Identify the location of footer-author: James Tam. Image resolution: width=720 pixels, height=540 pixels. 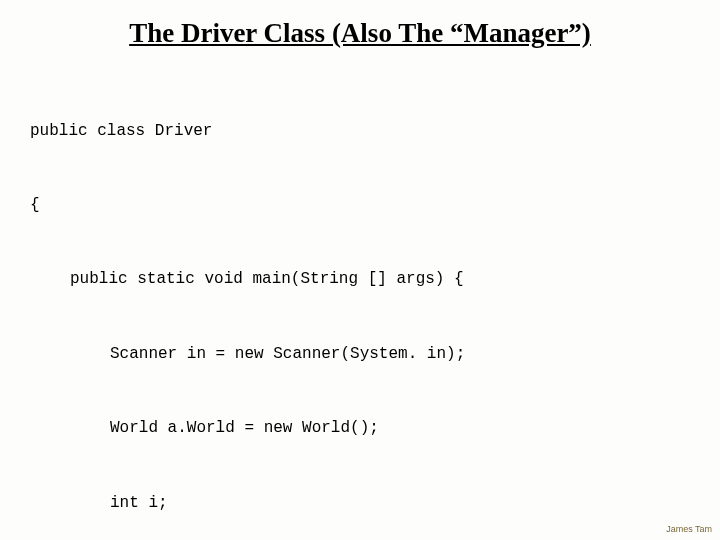
(689, 529).